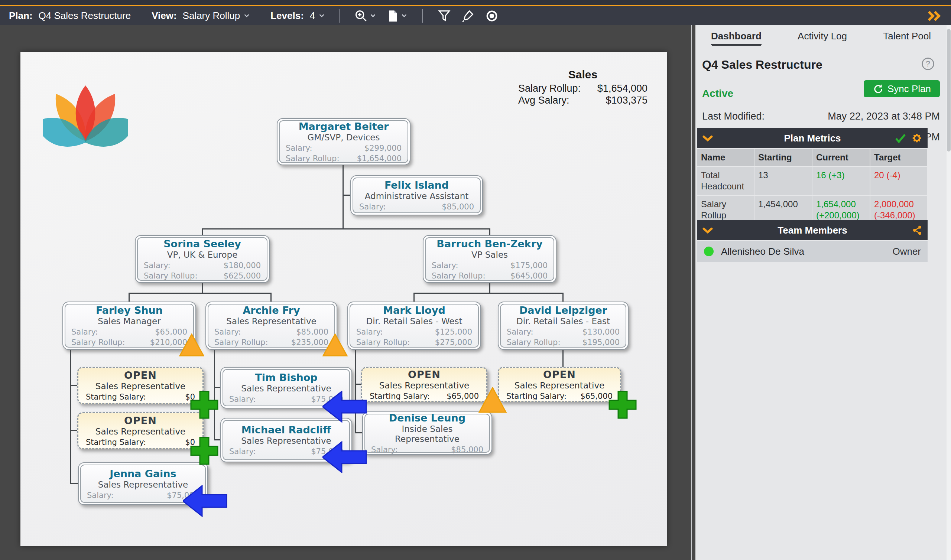 This screenshot has width=951, height=560. I want to click on eye-icon, so click(492, 16).